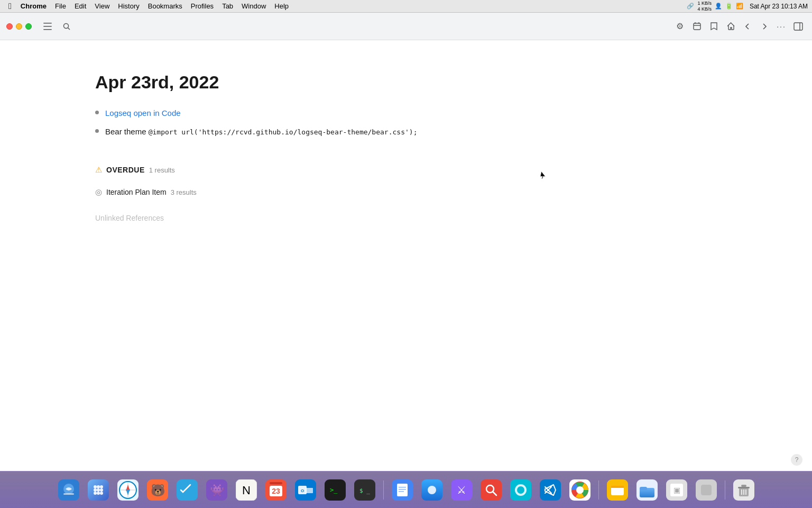 The image size is (812, 508). Describe the element at coordinates (744, 490) in the screenshot. I see `dock-item-trash` at that location.